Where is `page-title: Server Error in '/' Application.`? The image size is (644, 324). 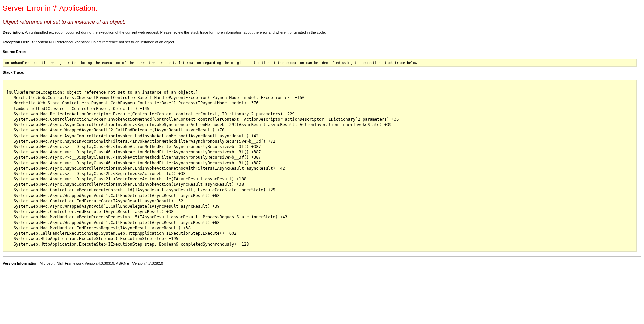 page-title: Server Error in '/' Application. is located at coordinates (322, 8).